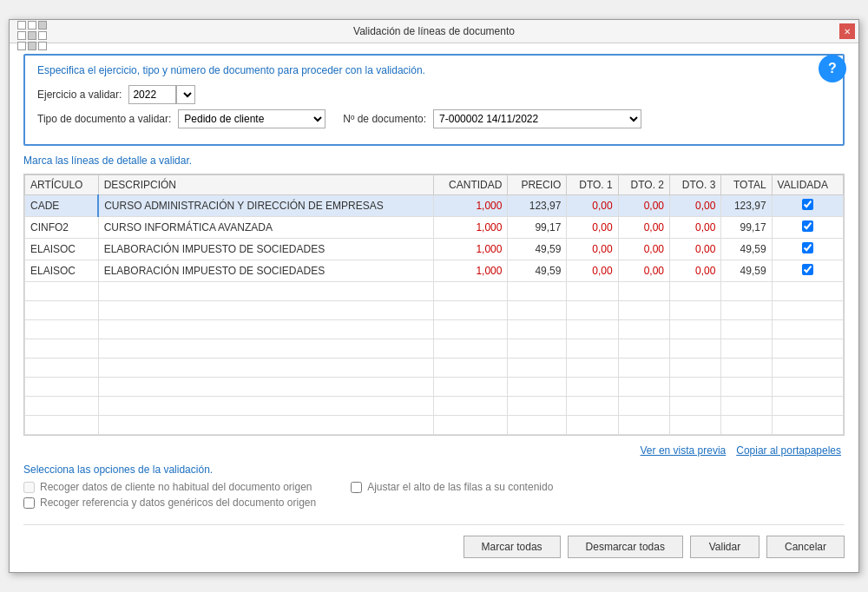  What do you see at coordinates (186, 95) in the screenshot?
I see `ejercicio-dropdown: ▼` at bounding box center [186, 95].